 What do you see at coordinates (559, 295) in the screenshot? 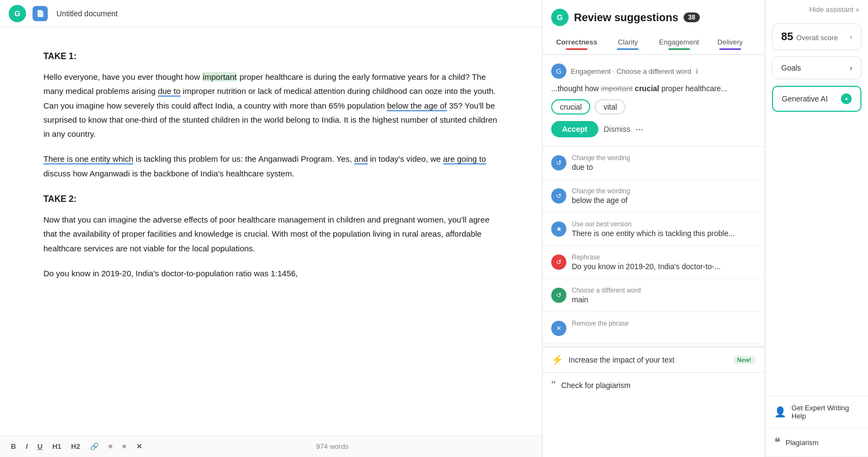
I see `suggestion-icon-4: ↺` at bounding box center [559, 295].